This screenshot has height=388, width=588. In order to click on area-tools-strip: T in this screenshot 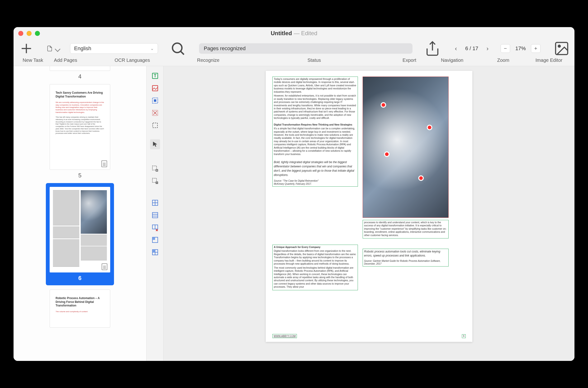, I will do `click(155, 213)`.